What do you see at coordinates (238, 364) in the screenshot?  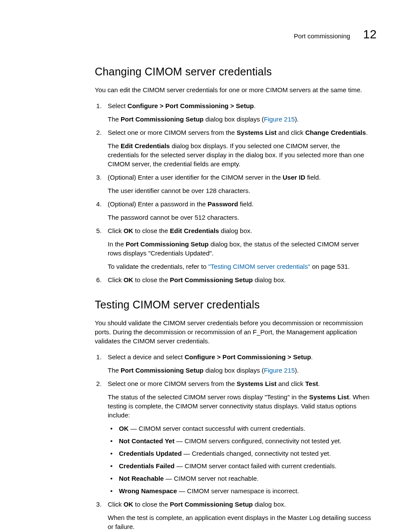 I see `t-step-1: Select a device and select Configure > P…` at bounding box center [238, 364].